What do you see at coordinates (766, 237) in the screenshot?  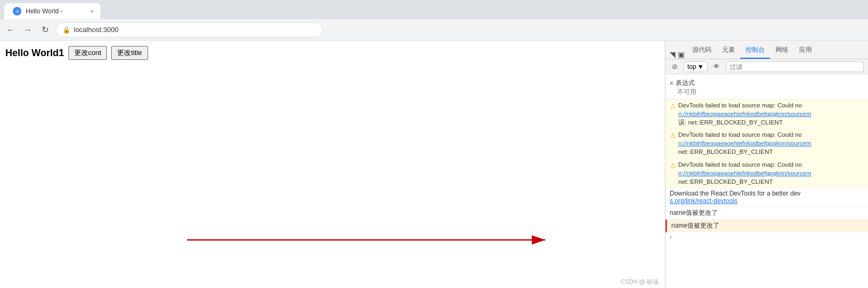 I see `expand-chevron: ›` at bounding box center [766, 237].